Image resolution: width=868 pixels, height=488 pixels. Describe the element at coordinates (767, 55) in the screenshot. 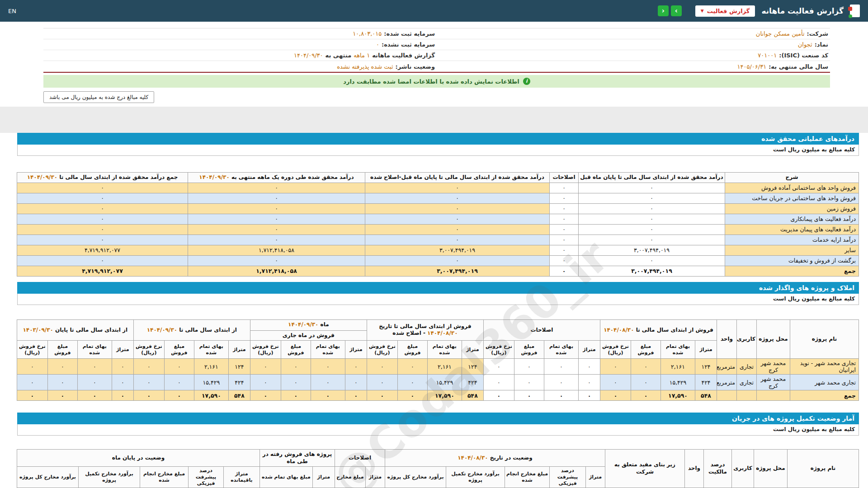

I see `isic-value: ۷۰۱۰۰۱` at that location.